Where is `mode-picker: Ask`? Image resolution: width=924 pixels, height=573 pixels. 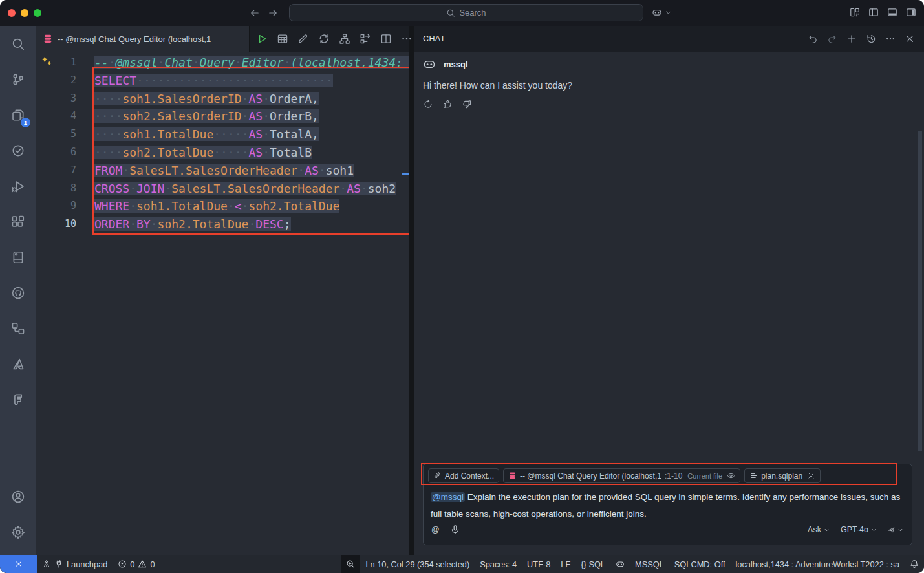
mode-picker: Ask is located at coordinates (819, 530).